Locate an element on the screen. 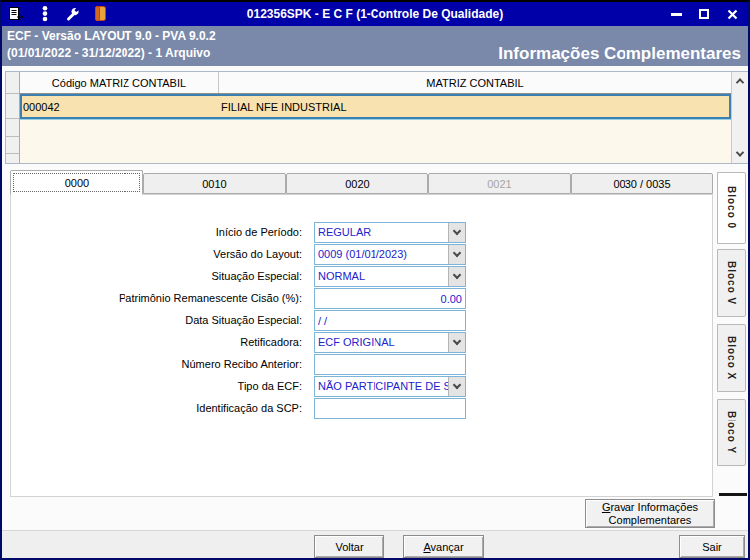  tab-0010: 0010 is located at coordinates (215, 183).